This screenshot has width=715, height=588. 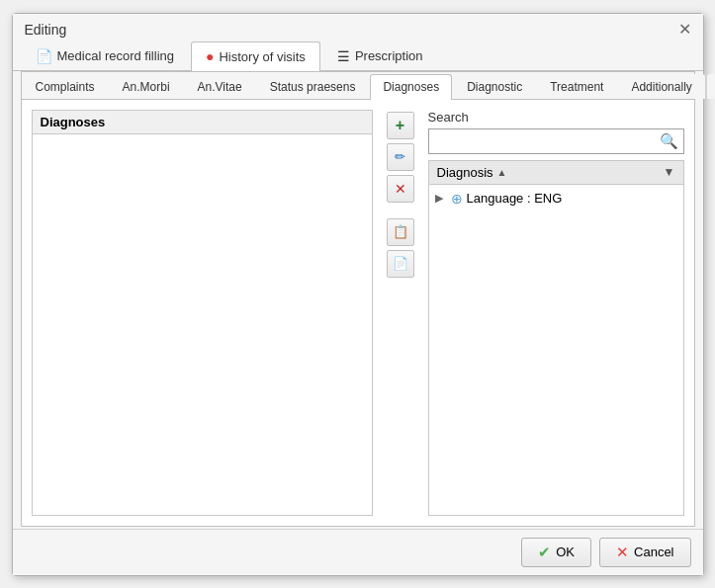 What do you see at coordinates (502, 172) in the screenshot?
I see `sort-icon: ▲` at bounding box center [502, 172].